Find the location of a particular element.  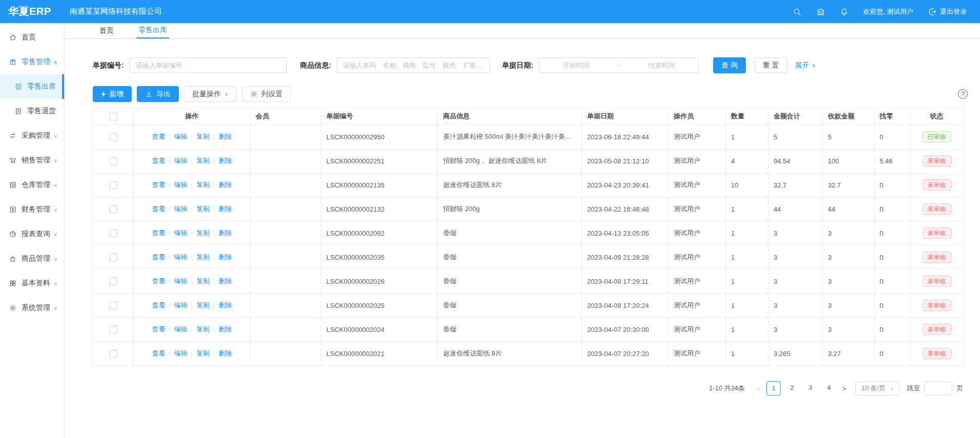

sidebar-item-retail-outbound: 零售出库 is located at coordinates (32, 87).